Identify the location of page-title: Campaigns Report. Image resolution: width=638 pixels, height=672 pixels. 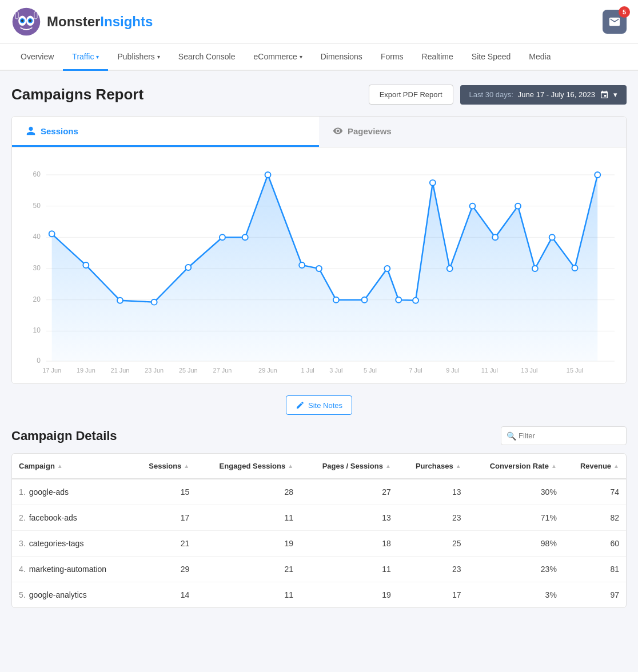
(78, 95).